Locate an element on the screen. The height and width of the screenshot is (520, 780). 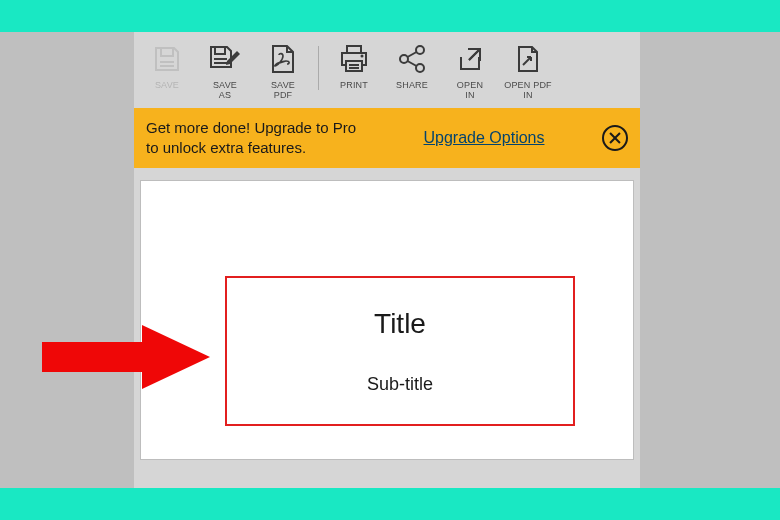
save-label: SAVE is located at coordinates (167, 85).